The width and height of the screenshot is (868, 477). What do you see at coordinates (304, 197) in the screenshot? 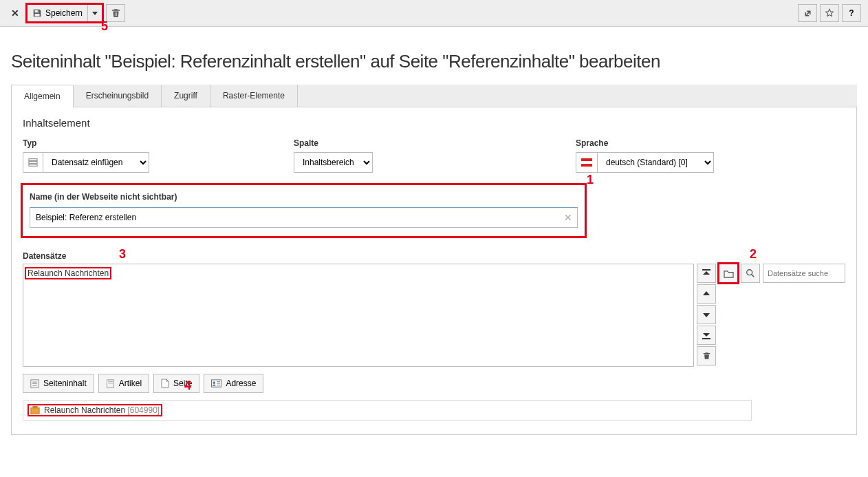
I see `name-label: Name (in der Webseite nicht sichtbar)` at bounding box center [304, 197].